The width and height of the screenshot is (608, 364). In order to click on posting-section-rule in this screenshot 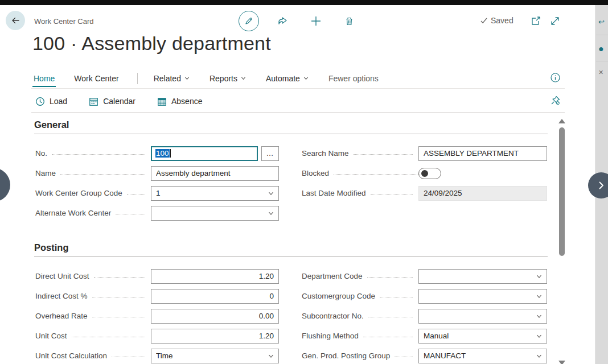, I will do `click(291, 257)`.